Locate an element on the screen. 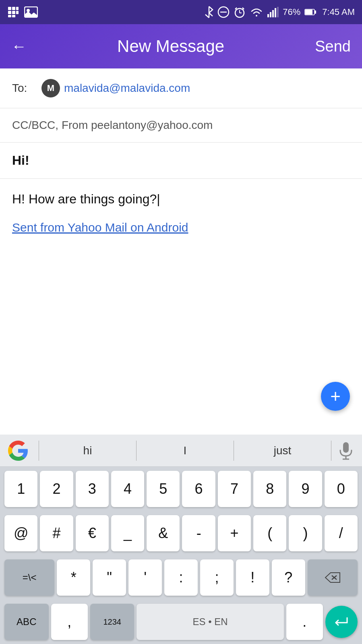  key-question: ? is located at coordinates (288, 578).